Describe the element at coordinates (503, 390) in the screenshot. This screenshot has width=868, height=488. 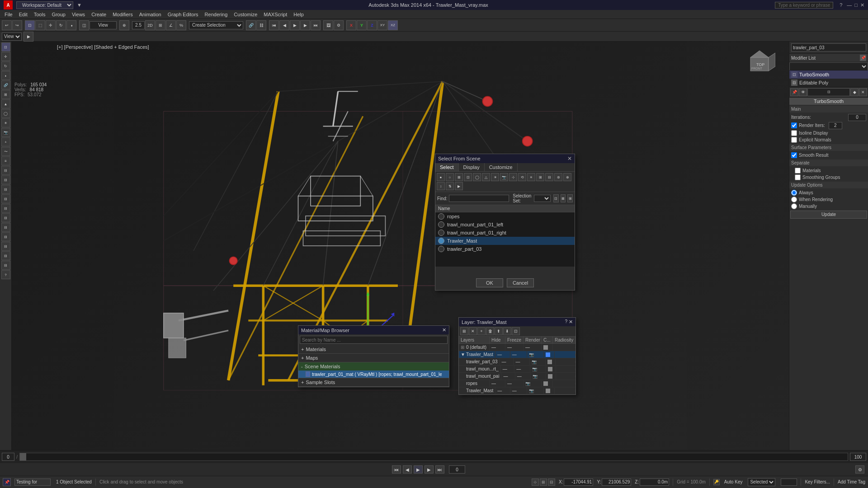
I see `ld-cell-tms-hide: —` at that location.